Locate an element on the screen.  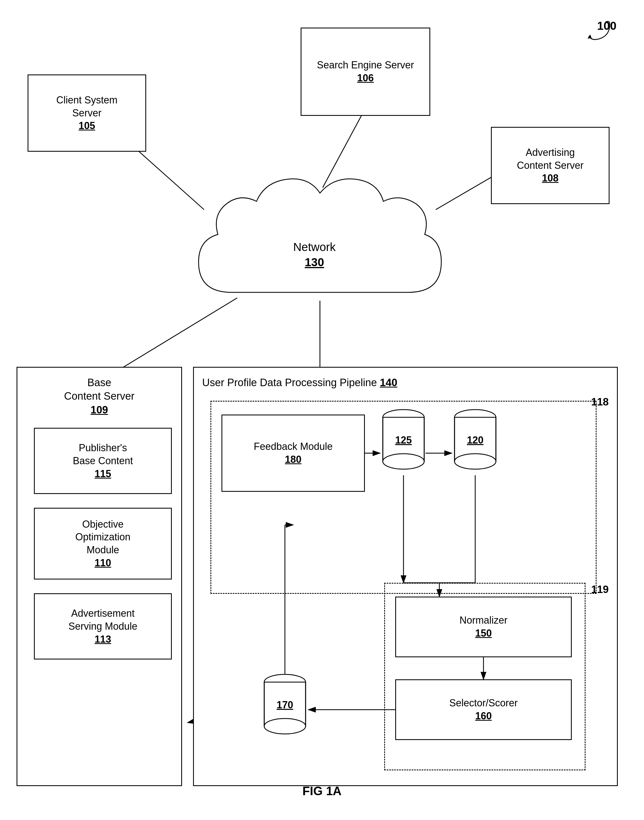
search-engine-server-ref: 106 is located at coordinates (365, 78).